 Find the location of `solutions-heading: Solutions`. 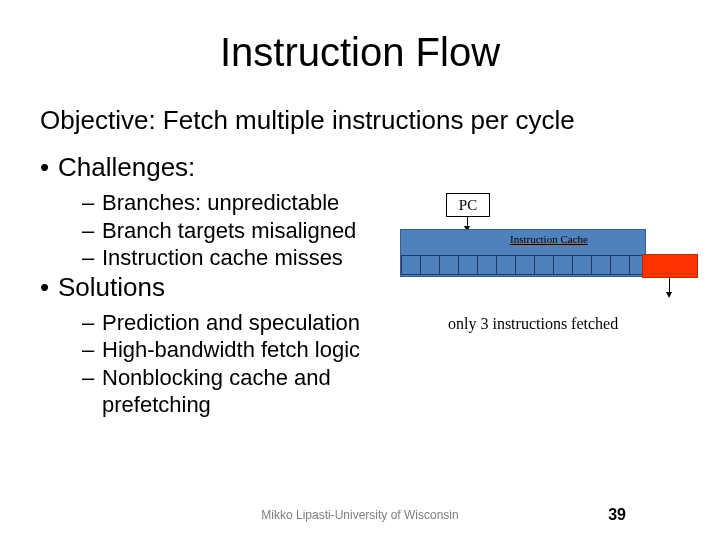

solutions-heading: Solutions is located at coordinates (360, 288).